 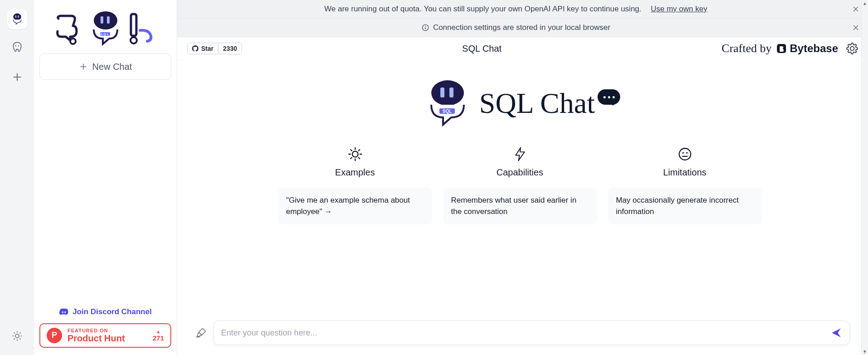 I want to click on quota-banner-close, so click(x=856, y=9).